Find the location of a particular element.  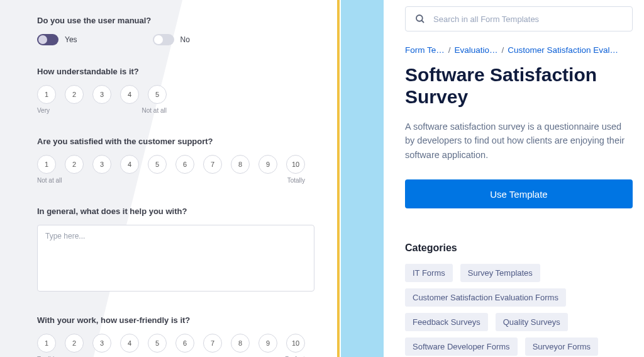

breadcrumb: Form Te… / Evaluatio… / Customer Satisfa… is located at coordinates (519, 50).